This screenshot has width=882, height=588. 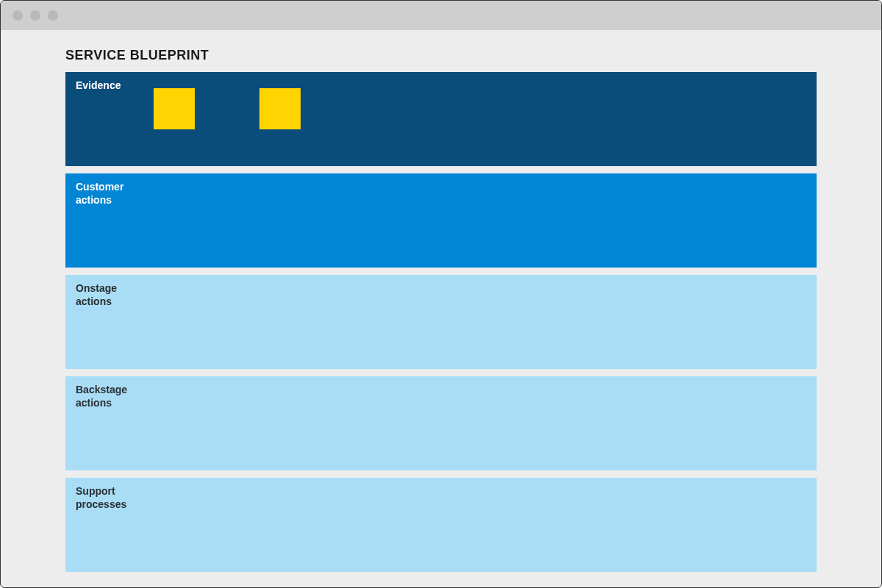 I want to click on lane-evidence: Evidence, so click(x=441, y=119).